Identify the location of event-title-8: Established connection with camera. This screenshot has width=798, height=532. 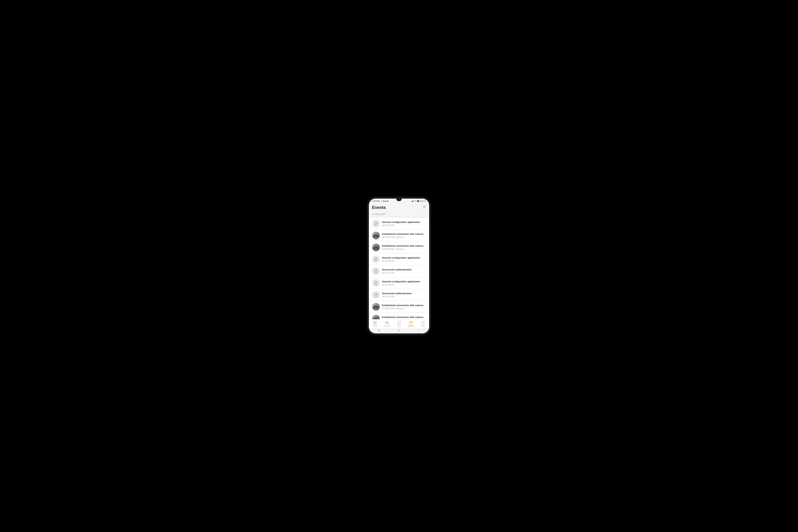
(404, 305).